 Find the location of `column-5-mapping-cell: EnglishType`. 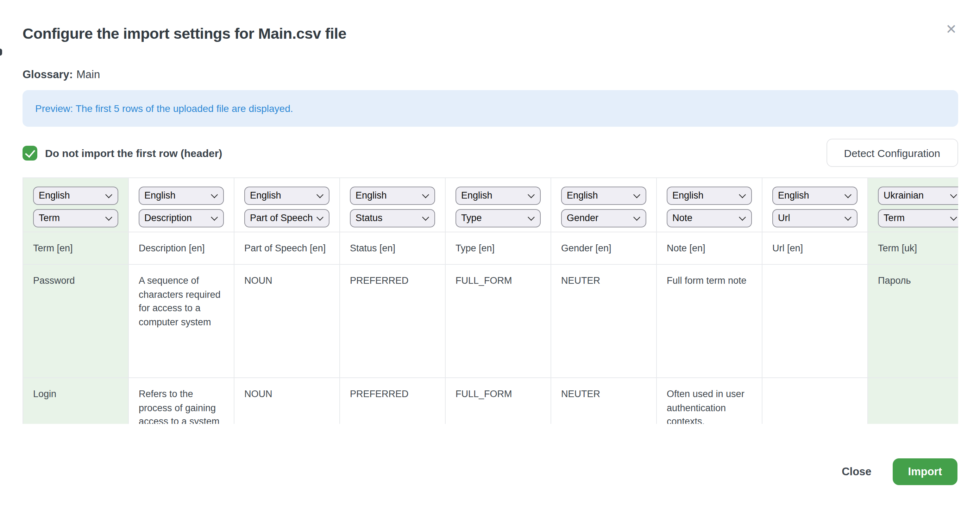

column-5-mapping-cell: EnglishType is located at coordinates (498, 205).